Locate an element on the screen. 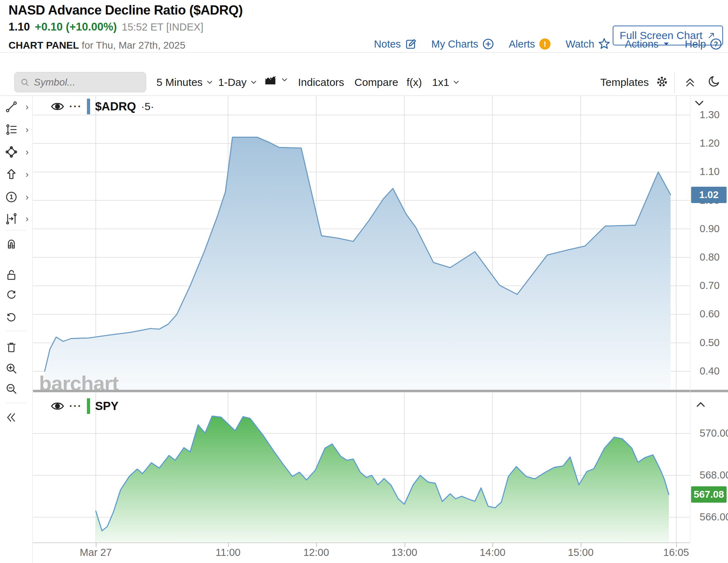 The height and width of the screenshot is (563, 728). range-label: 1-Day is located at coordinates (232, 82).